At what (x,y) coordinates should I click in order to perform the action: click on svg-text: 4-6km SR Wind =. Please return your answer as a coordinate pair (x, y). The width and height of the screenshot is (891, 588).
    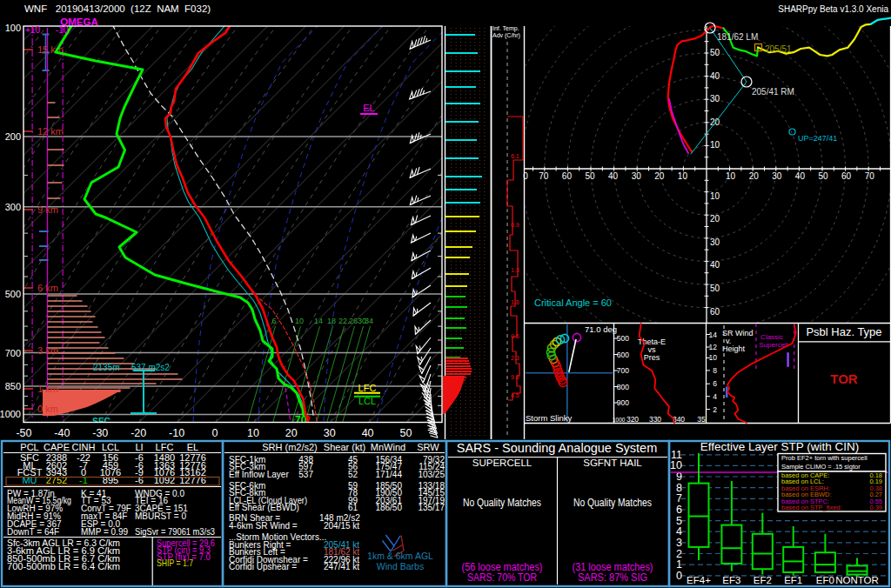
    Looking at the image, I should click on (263, 525).